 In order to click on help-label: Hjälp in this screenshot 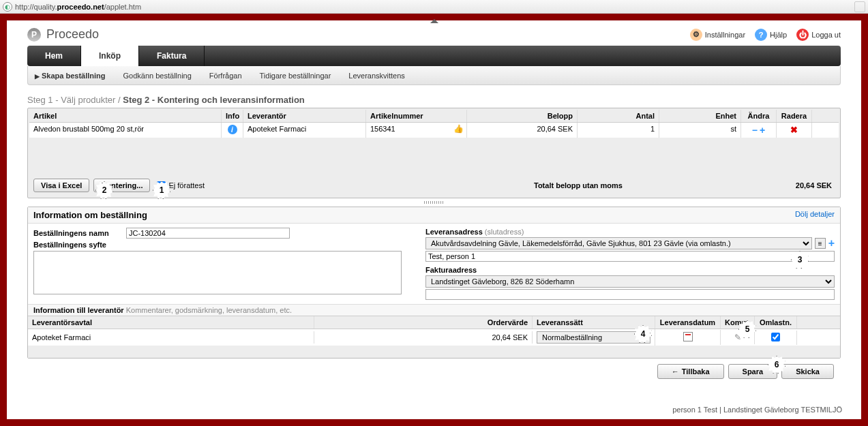, I will do `click(779, 35)`.